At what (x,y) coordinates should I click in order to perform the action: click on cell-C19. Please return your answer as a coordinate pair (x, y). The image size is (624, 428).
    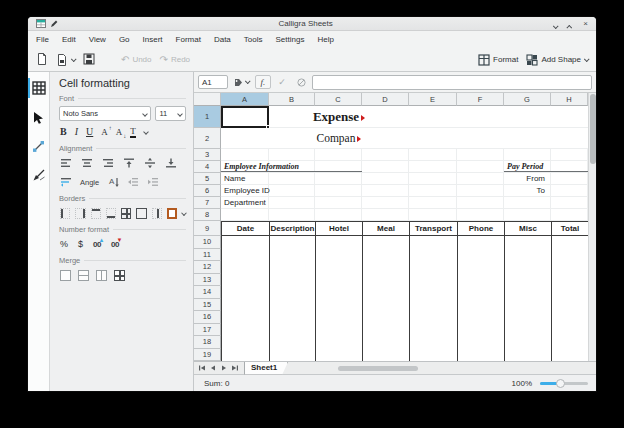
    Looking at the image, I should click on (338, 356).